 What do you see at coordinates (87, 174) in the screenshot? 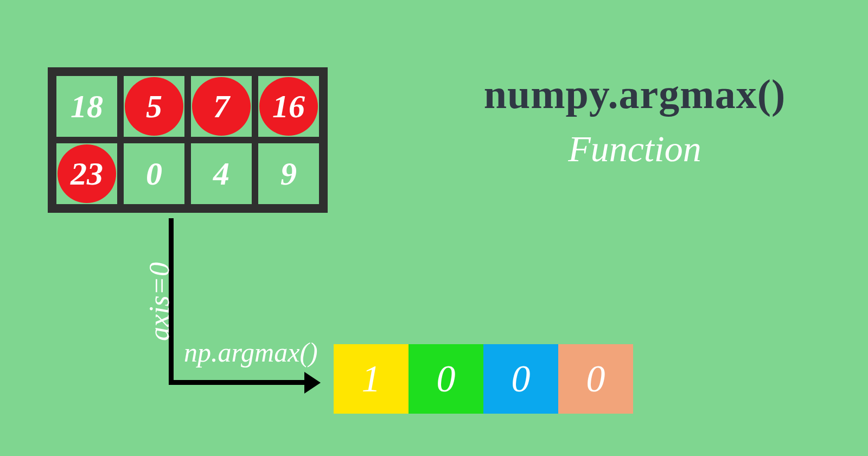
I see `cell-value: 23` at bounding box center [87, 174].